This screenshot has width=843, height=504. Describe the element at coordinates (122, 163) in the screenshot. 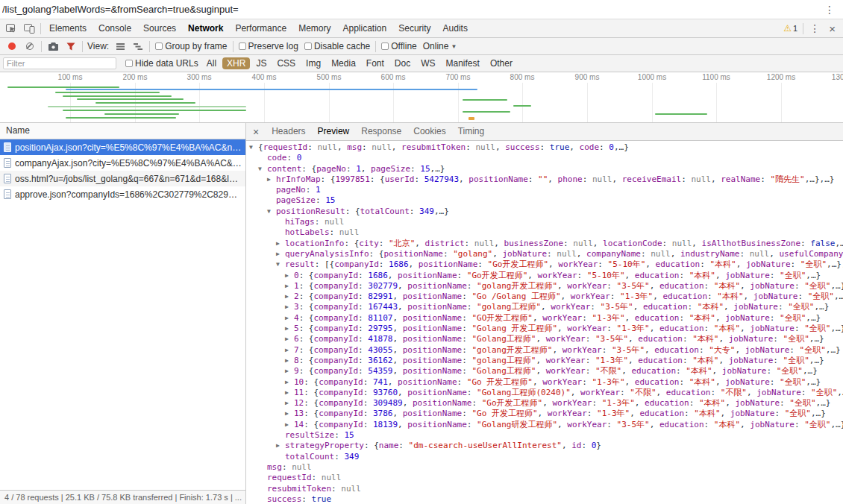

I see `request-row: companyAjax.json?city=%E5%8C%97%E4%BA%AC…` at that location.